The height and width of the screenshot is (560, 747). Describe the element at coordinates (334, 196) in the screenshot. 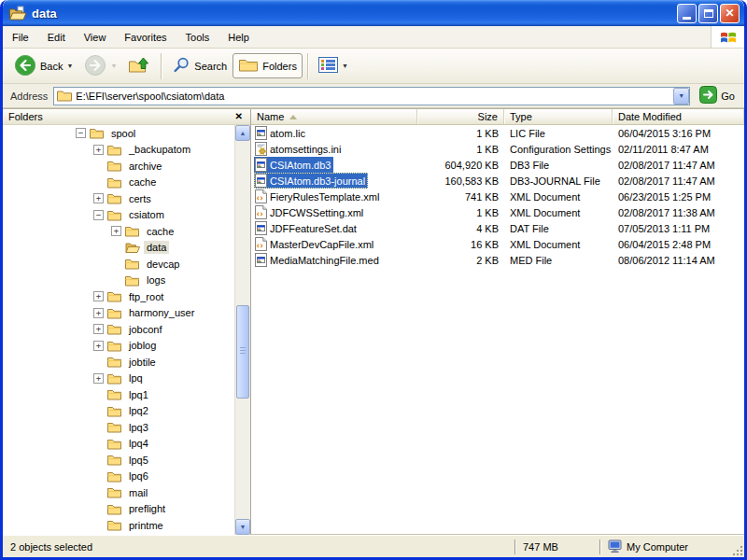

I see `file-name-cell: FieryRulesTemplate.xml` at that location.